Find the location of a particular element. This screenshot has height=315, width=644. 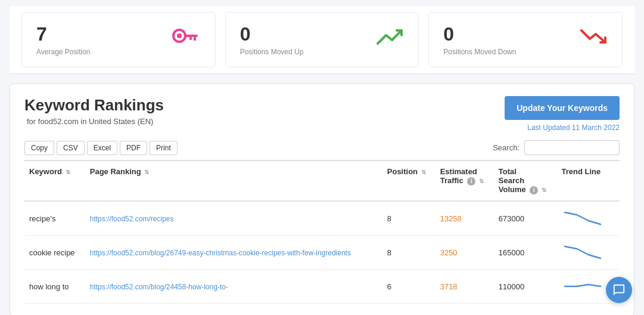

last-updated-label: Last Updated is located at coordinates (548, 128).